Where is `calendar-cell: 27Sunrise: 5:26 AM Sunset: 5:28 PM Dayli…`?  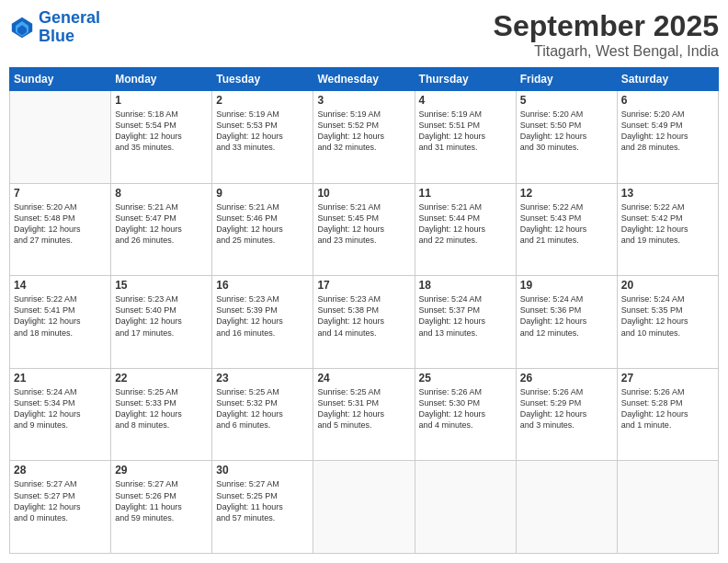
calendar-cell: 27Sunrise: 5:26 AM Sunset: 5:28 PM Dayli… is located at coordinates (667, 414).